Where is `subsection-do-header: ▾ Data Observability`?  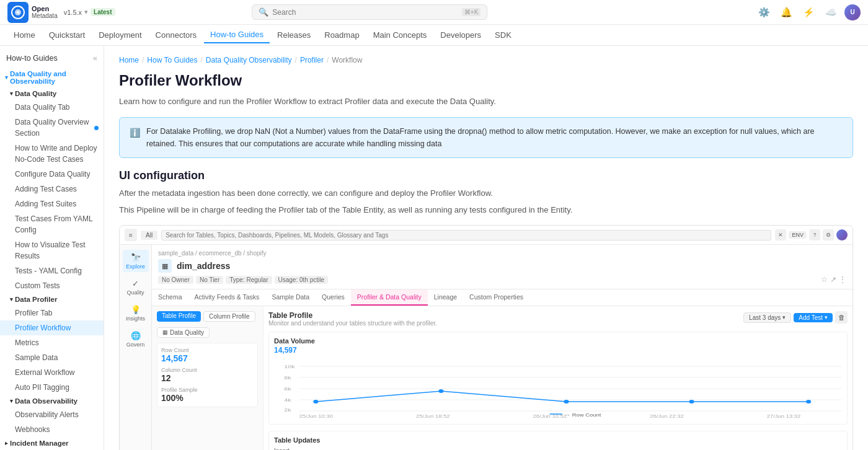
subsection-do-header: ▾ Data Observability is located at coordinates (52, 401).